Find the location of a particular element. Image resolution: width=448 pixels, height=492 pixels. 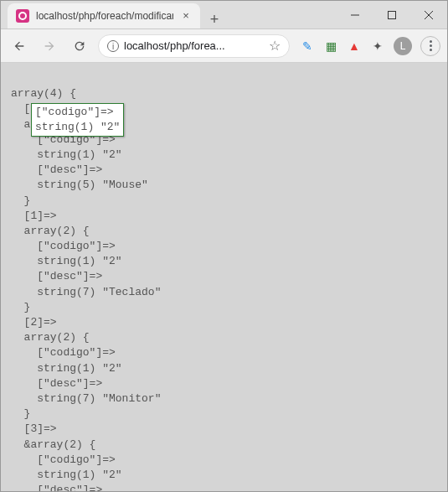

dump-line: [1]=> is located at coordinates (33, 216).